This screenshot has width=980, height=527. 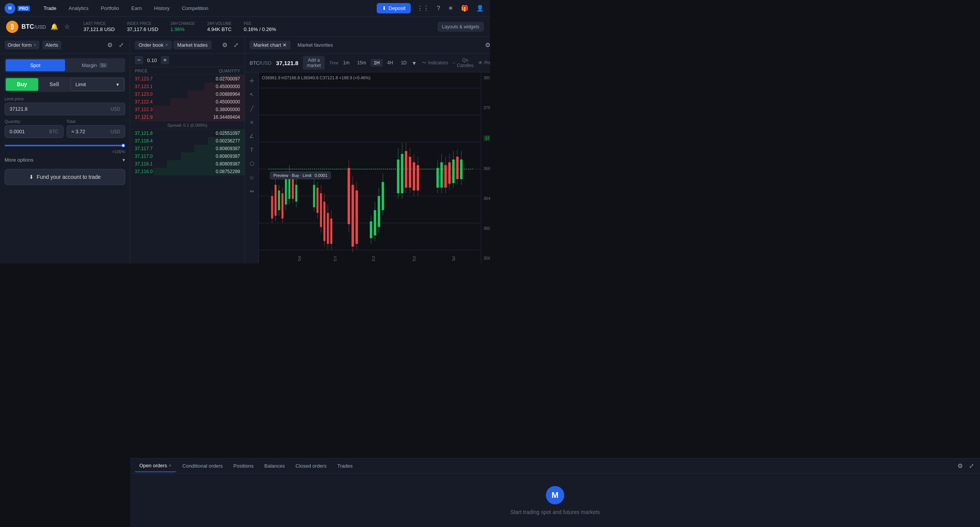 What do you see at coordinates (368, 150) in the screenshot?
I see `right-panel: Market chart ✕ Market favorites ⚙ ⤢ BTC/…` at bounding box center [368, 150].